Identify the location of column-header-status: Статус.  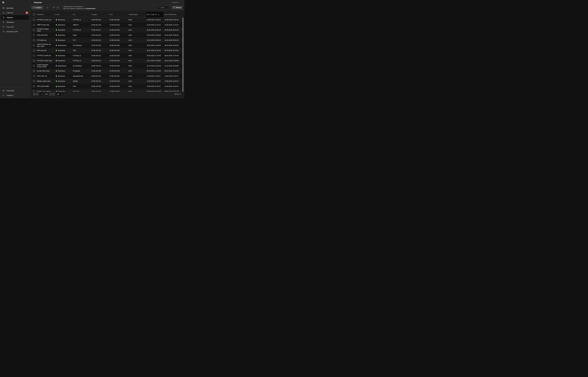
(63, 14).